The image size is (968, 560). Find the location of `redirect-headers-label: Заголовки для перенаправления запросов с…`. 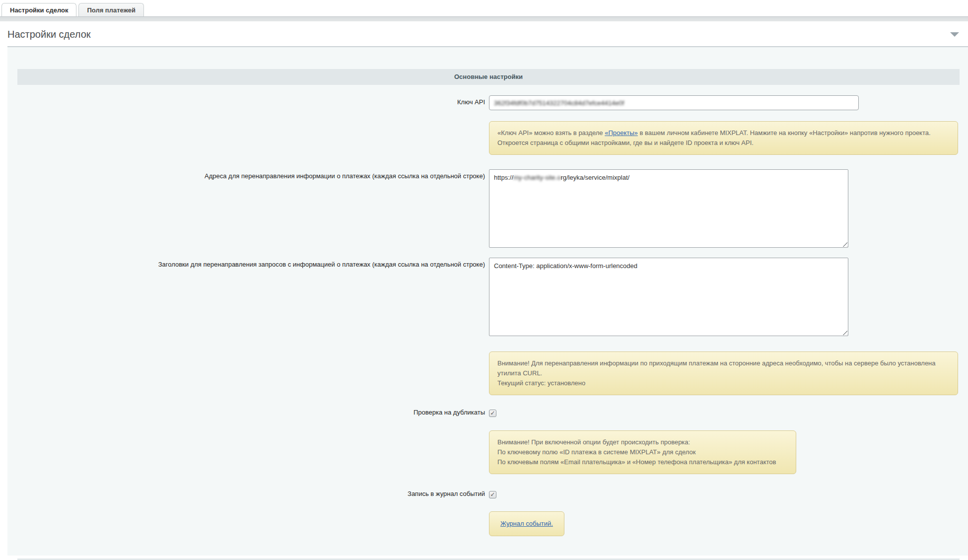

redirect-headers-label: Заголовки для перенаправления запросов с… is located at coordinates (248, 263).